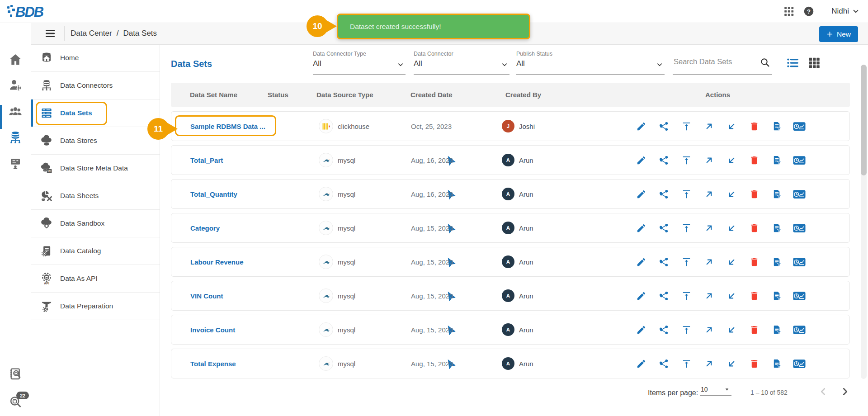 The image size is (868, 416). I want to click on dataset-name-link: VIN Count, so click(207, 296).